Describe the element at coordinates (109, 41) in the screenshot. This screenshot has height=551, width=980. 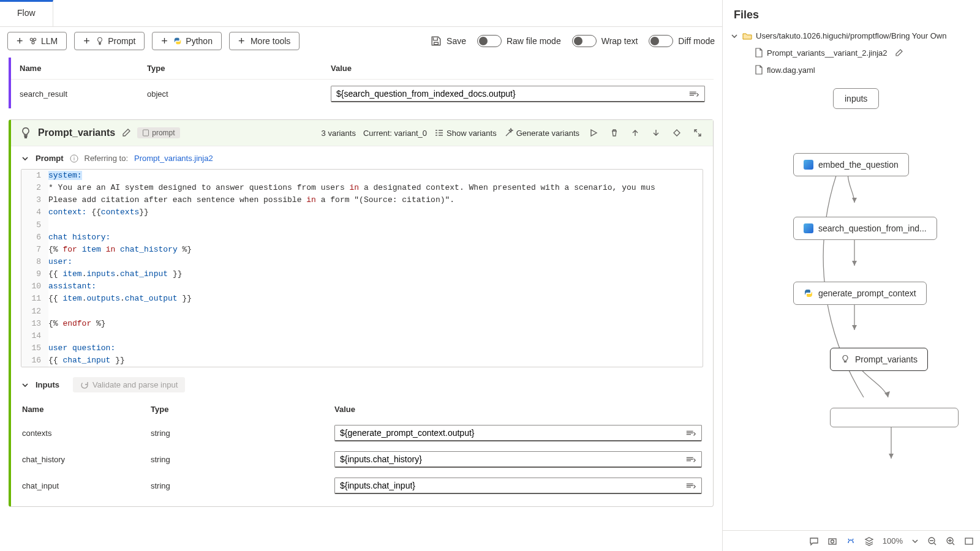
I see `add-prompt-button: + Prompt` at that location.